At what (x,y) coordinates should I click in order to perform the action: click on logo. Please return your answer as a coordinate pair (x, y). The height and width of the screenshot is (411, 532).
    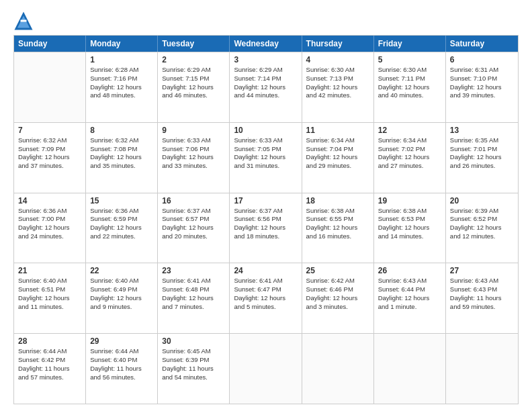
    Looking at the image, I should click on (25, 21).